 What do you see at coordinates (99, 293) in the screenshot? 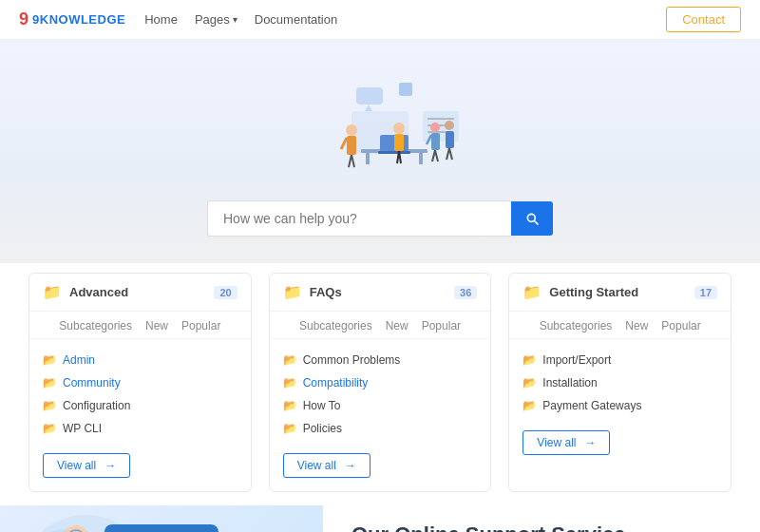
I see `card-advanced-title: Advanced` at bounding box center [99, 293].